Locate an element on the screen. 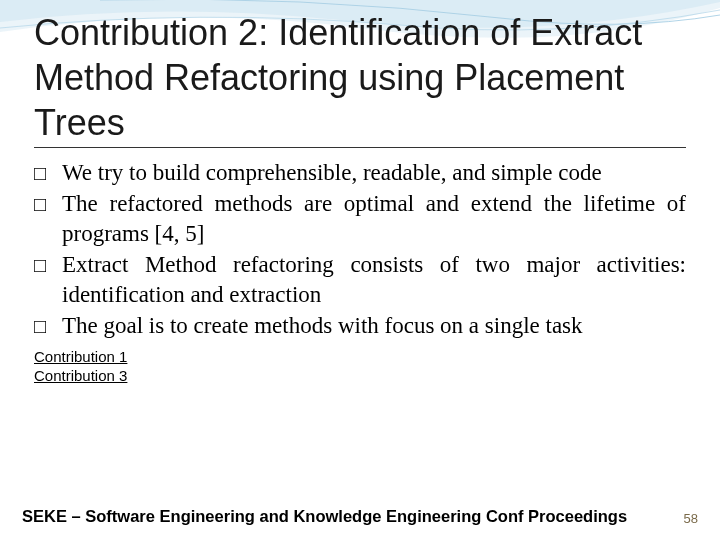  link-contribution-1: Contribution 1 is located at coordinates (360, 357).